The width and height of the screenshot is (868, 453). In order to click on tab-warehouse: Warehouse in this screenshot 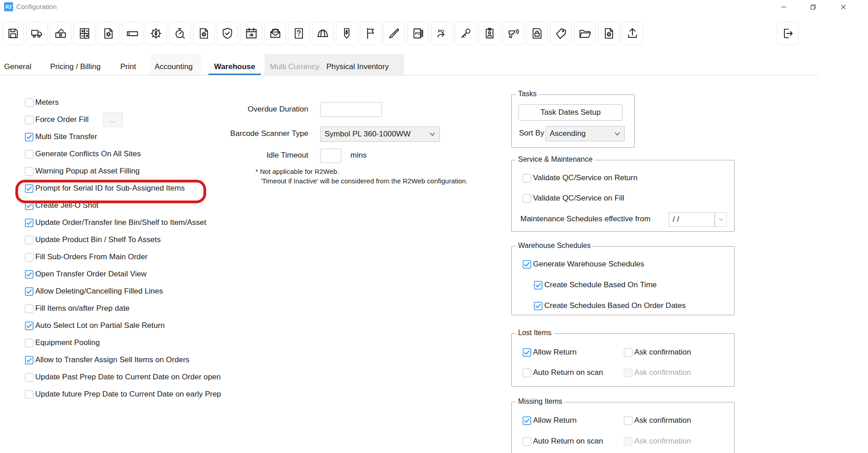, I will do `click(235, 68)`.